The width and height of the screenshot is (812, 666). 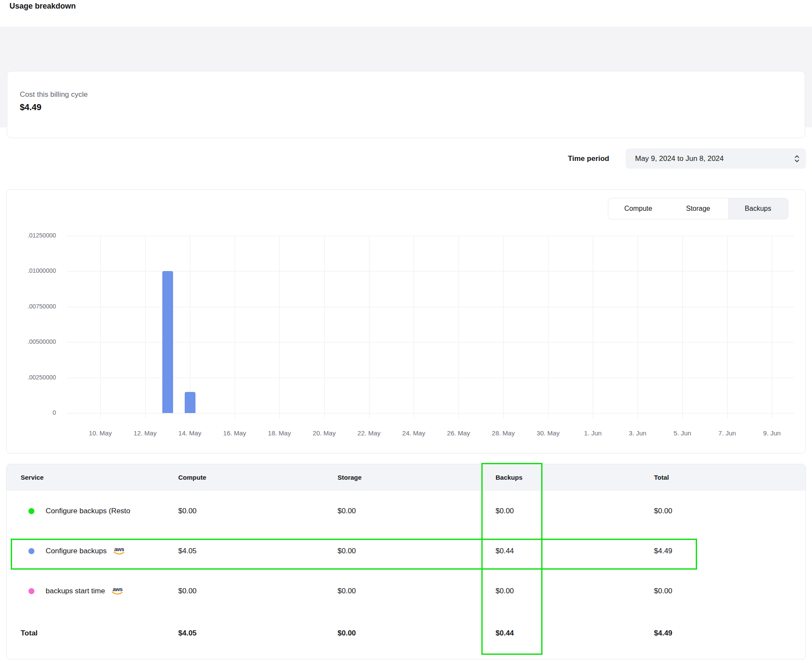 What do you see at coordinates (347, 635) in the screenshot?
I see `total-storage: $0.00` at bounding box center [347, 635].